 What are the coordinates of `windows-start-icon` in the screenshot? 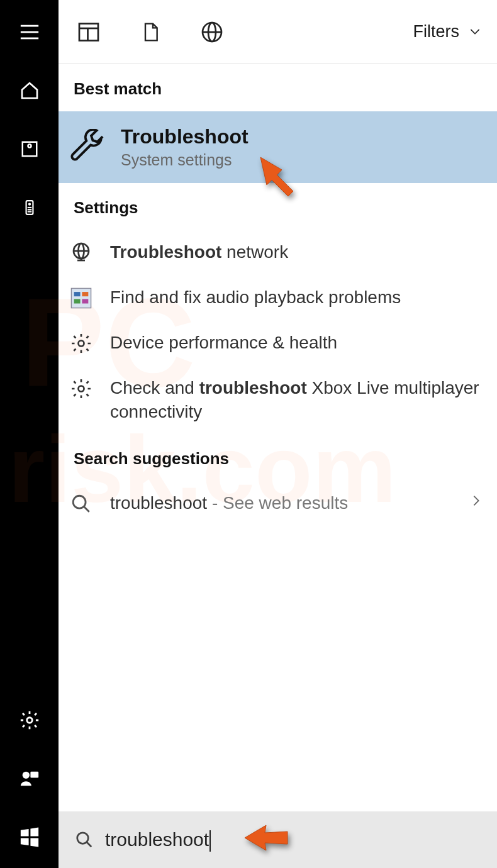 It's located at (30, 837).